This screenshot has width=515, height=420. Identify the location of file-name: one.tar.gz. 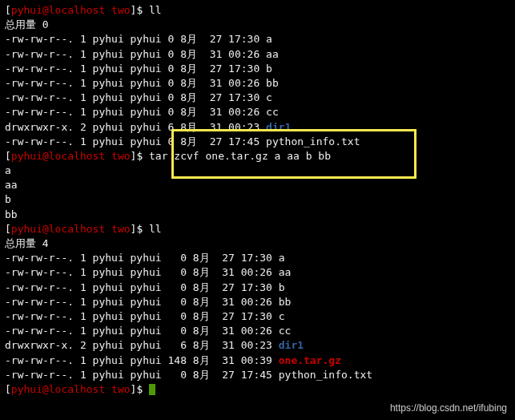
(310, 361).